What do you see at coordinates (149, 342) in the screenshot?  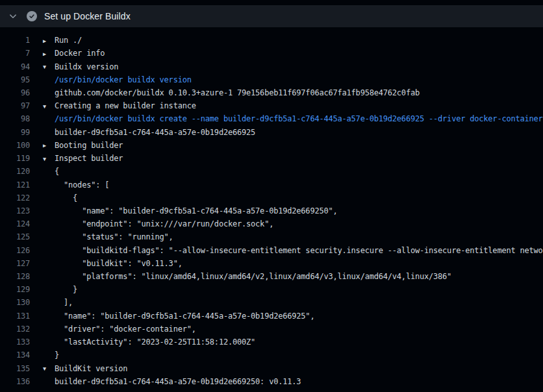 I see `log-output-text: "lastActivity": "2023-02-25T11:58:12.000…` at bounding box center [149, 342].